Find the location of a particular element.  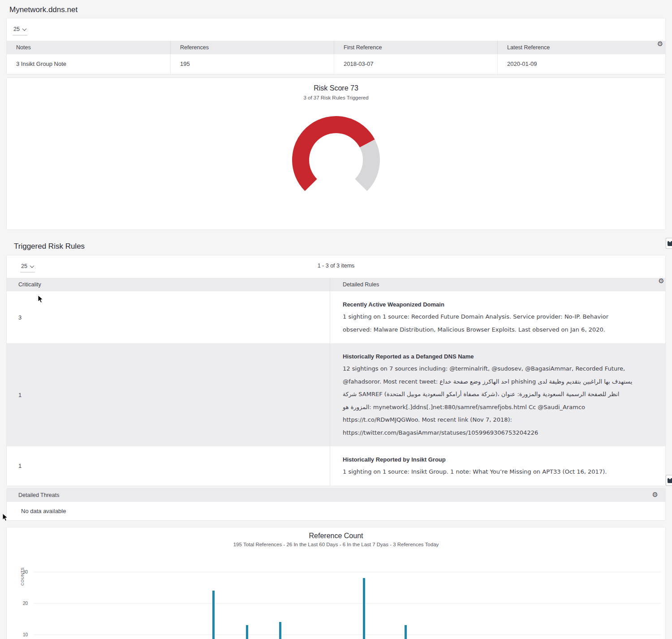

chevron-down-icon is located at coordinates (24, 29).